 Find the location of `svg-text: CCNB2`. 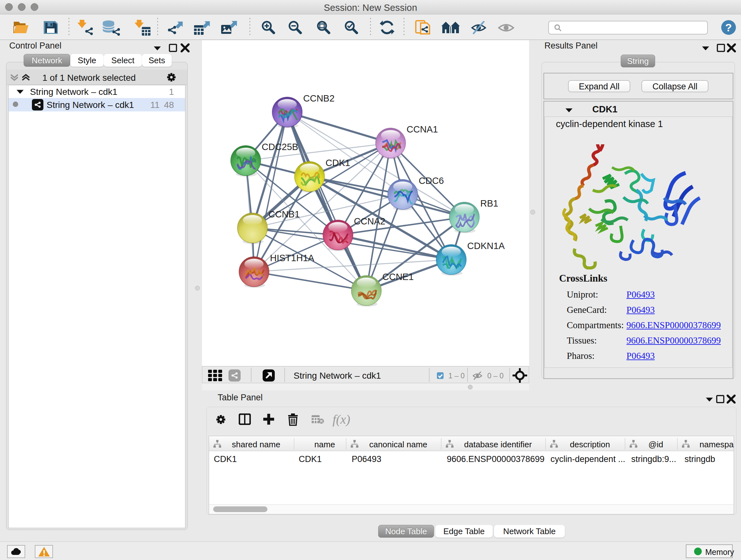

svg-text: CCNB2 is located at coordinates (319, 99).